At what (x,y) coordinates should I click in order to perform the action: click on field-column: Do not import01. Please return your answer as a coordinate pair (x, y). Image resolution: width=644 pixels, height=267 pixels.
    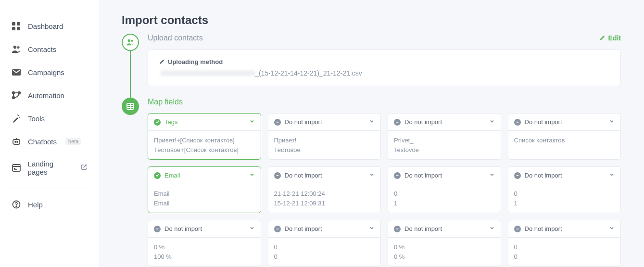
    Looking at the image, I should click on (565, 190).